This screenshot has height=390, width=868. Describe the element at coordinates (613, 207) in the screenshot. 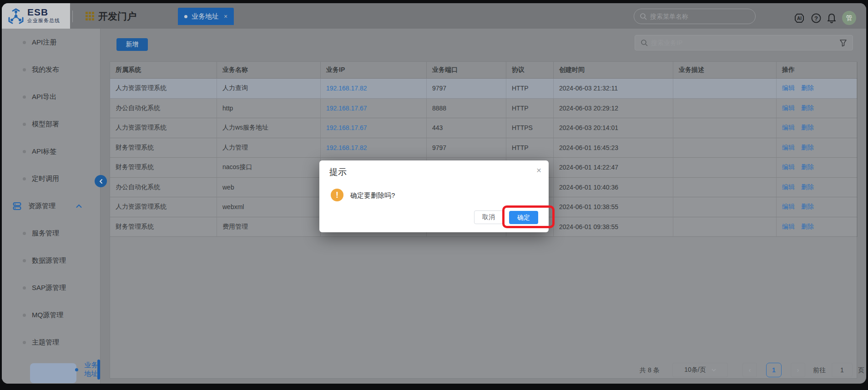

I see `cell-created: 2024-06-01 10:38:55` at that location.